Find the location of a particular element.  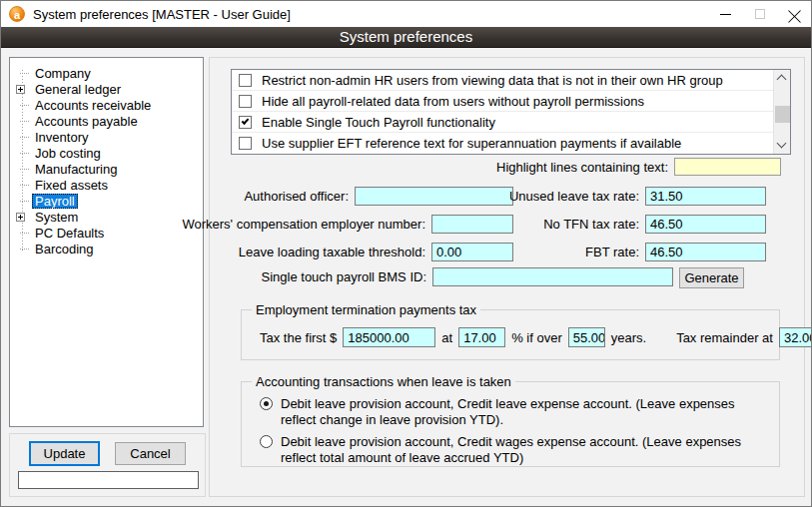

scroll-up-button is located at coordinates (782, 78).